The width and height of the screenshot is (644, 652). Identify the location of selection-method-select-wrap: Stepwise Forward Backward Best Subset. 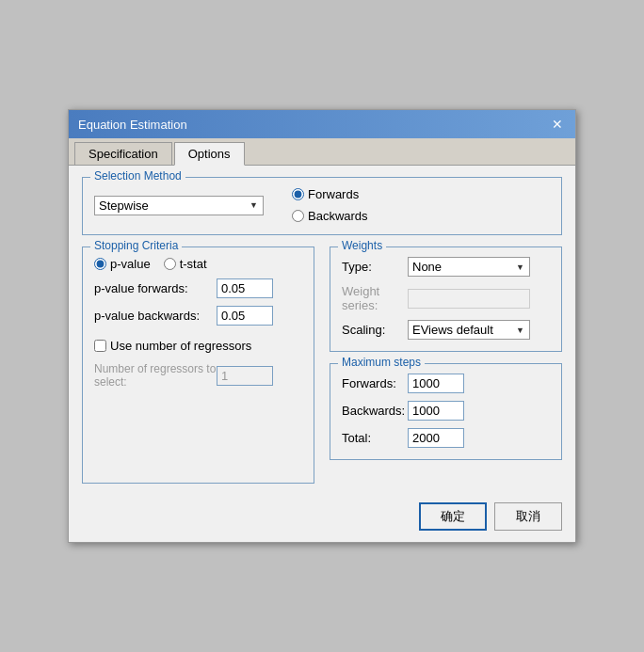
(179, 205).